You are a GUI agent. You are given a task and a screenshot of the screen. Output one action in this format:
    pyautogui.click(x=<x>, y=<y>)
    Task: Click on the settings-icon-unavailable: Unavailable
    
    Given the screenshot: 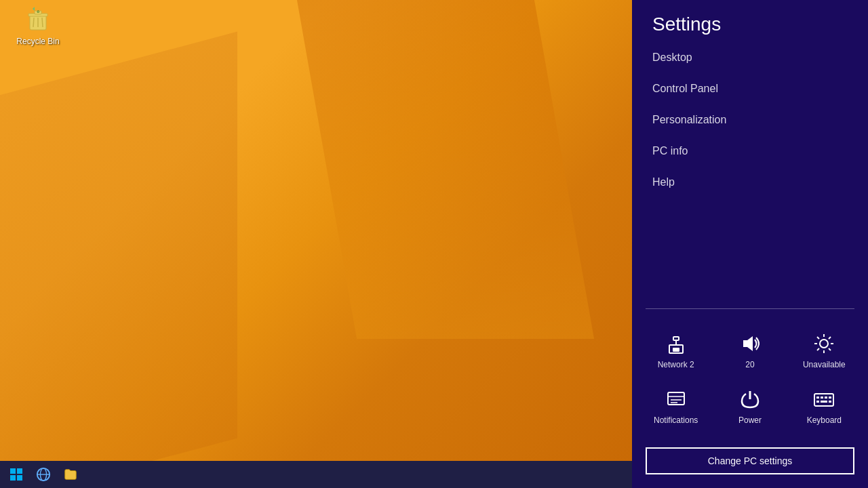 What is the action you would take?
    pyautogui.click(x=824, y=350)
    